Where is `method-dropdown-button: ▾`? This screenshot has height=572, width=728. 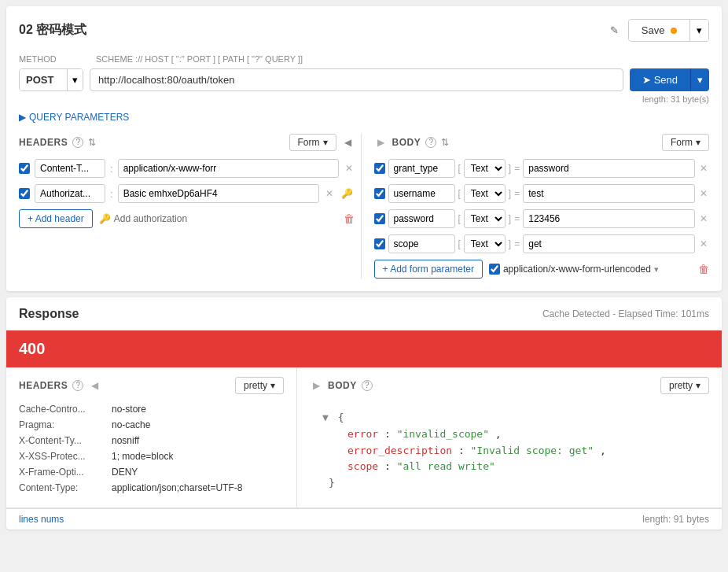
method-dropdown-button: ▾ is located at coordinates (75, 80).